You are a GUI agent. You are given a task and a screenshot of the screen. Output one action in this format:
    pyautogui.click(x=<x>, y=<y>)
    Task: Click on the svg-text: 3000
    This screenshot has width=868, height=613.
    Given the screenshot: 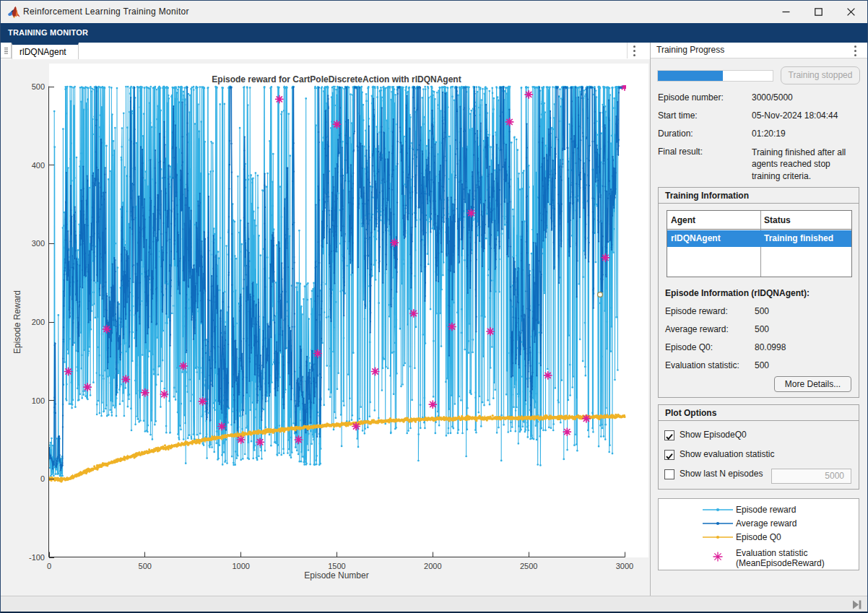 What is the action you would take?
    pyautogui.click(x=625, y=566)
    